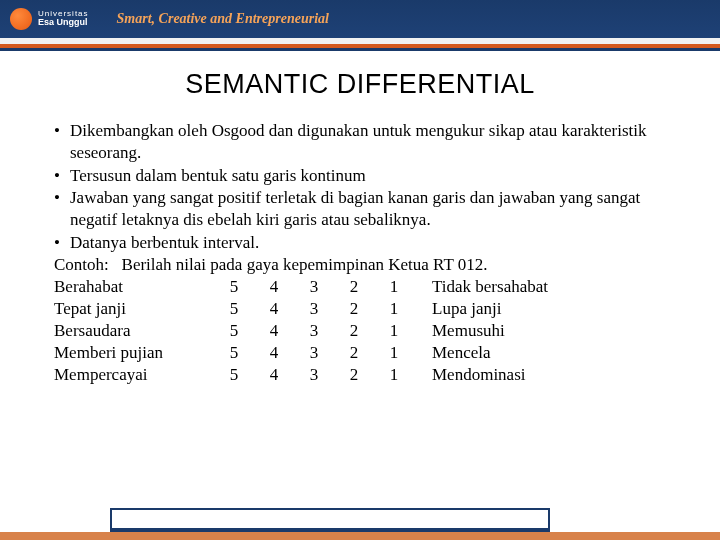  What do you see at coordinates (82, 264) in the screenshot?
I see `example-label: Contoh:` at bounding box center [82, 264].